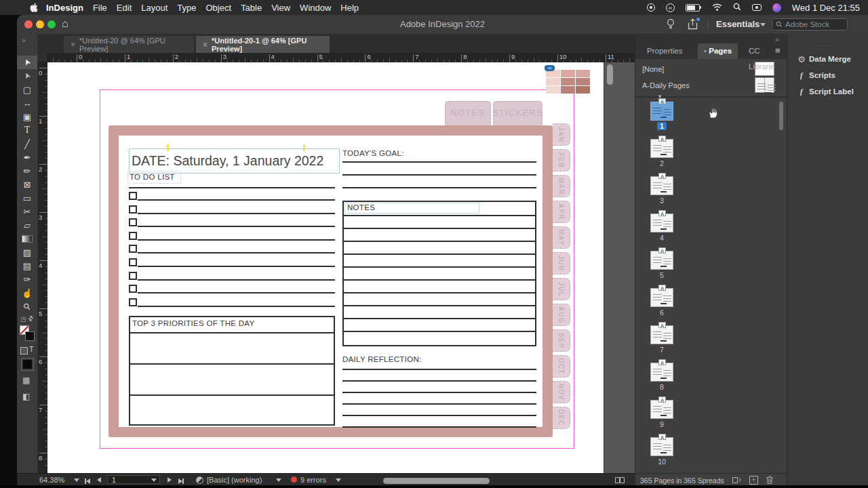 The width and height of the screenshot is (868, 488). I want to click on selection-tool: ➤, so click(27, 62).